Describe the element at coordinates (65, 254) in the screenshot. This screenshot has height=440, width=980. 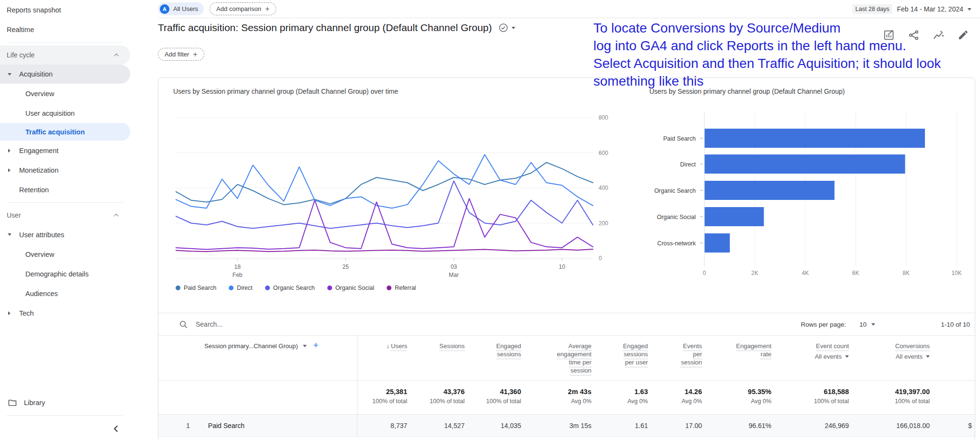
I see `sidebar-item-user-attributes-overview: Overview` at that location.